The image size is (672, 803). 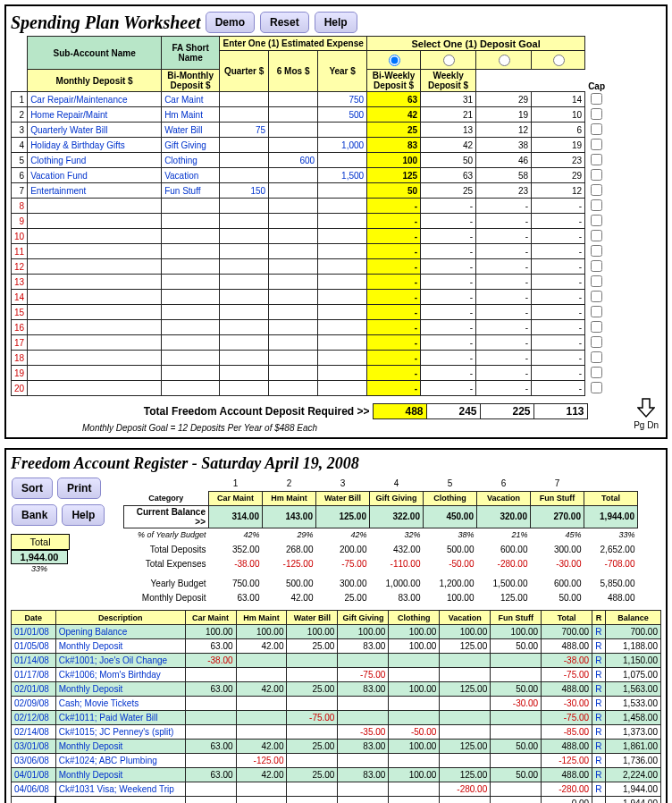 What do you see at coordinates (504, 61) in the screenshot?
I see `radio-biweekly` at bounding box center [504, 61].